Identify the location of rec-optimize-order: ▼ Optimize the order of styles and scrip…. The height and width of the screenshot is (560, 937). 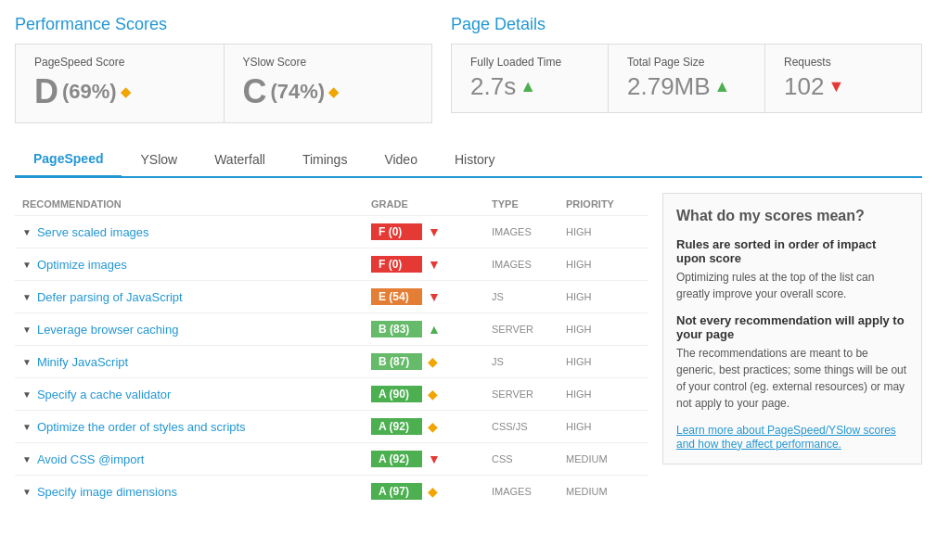
(197, 426).